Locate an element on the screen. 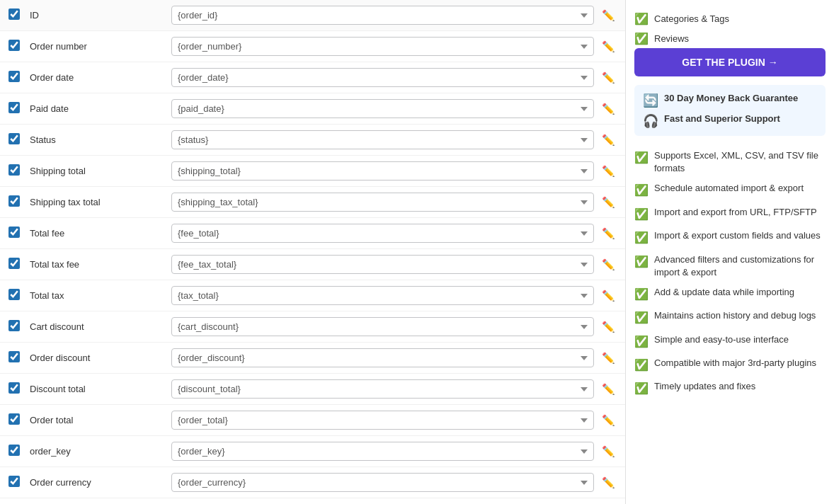 This screenshot has height=504, width=834. field-row: Shipping tax total {shipping_tax_total} … is located at coordinates (313, 202).